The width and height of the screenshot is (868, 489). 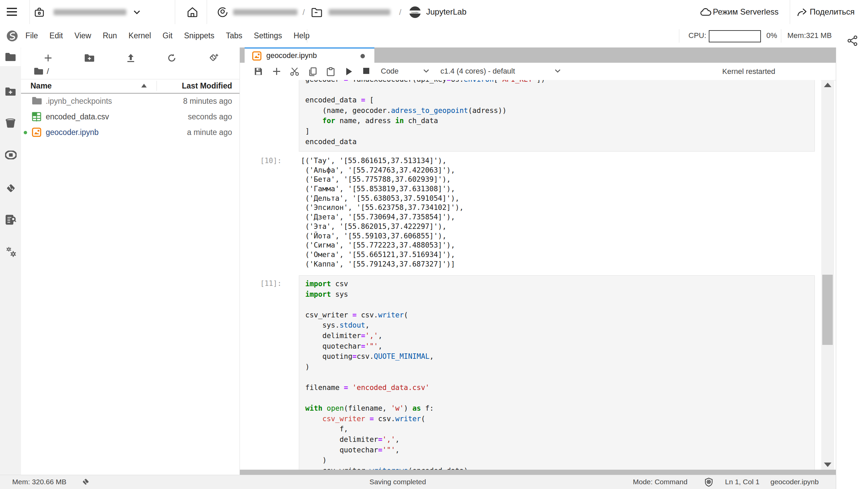 What do you see at coordinates (130, 86) in the screenshot?
I see `file-list-header: Name Last Modified` at bounding box center [130, 86].